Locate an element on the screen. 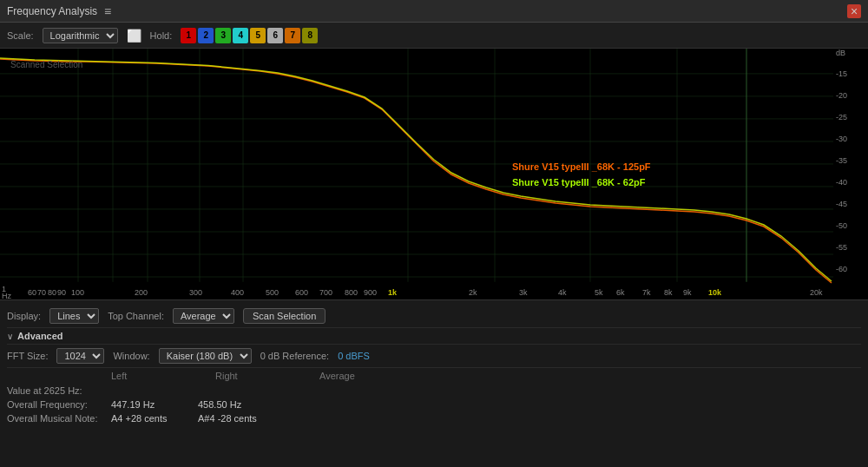  hold-btn-3: 3 is located at coordinates (223, 36).